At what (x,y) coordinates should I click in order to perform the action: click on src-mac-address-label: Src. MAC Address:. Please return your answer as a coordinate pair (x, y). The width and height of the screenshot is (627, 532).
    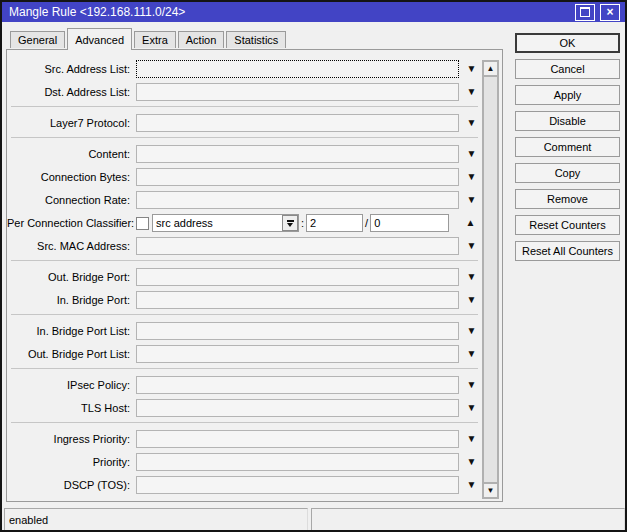
    Looking at the image, I should click on (70, 246).